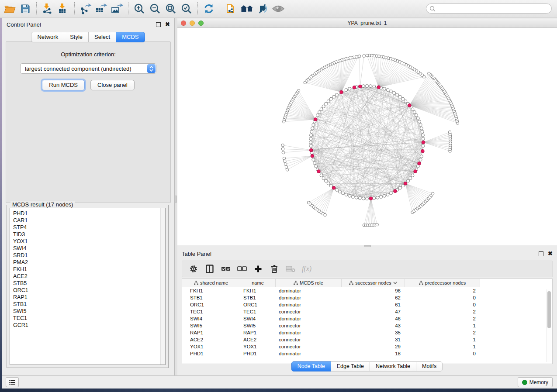  Describe the element at coordinates (367, 354) in the screenshot. I see `table-row: PHD1PHD1dominator180` at that location.